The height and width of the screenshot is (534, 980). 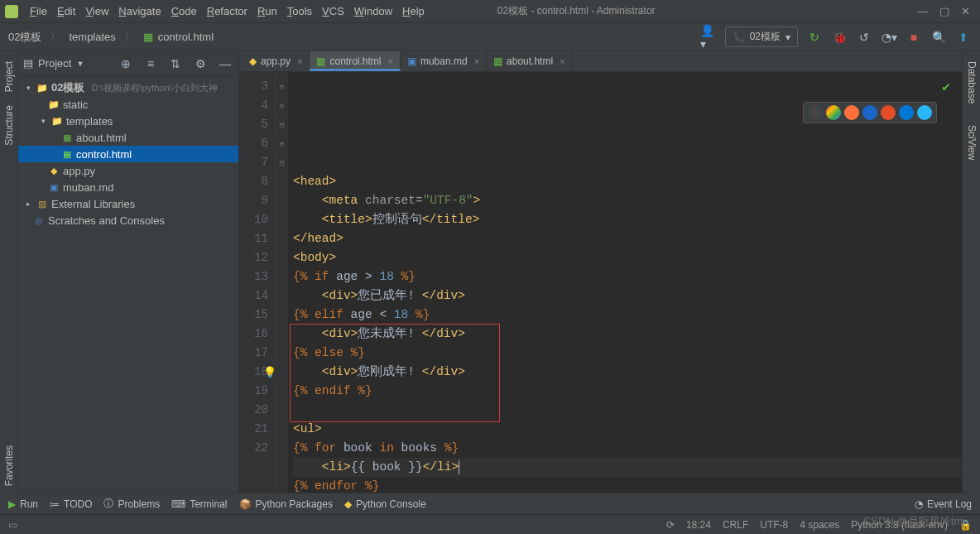 I want to click on code-line: <body>, so click(x=627, y=258).